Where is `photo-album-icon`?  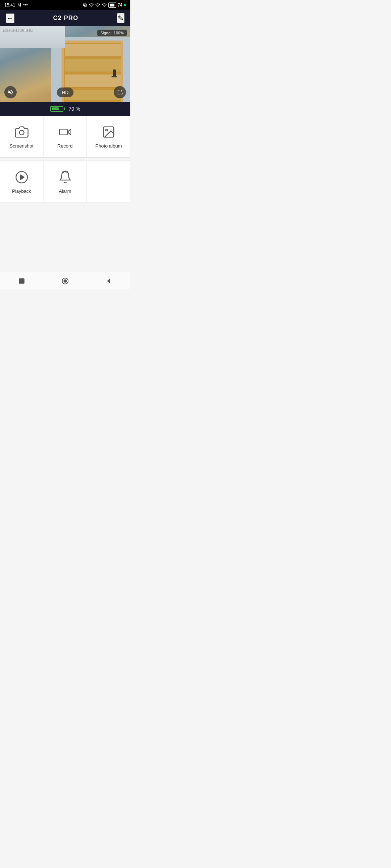 photo-album-icon is located at coordinates (109, 132).